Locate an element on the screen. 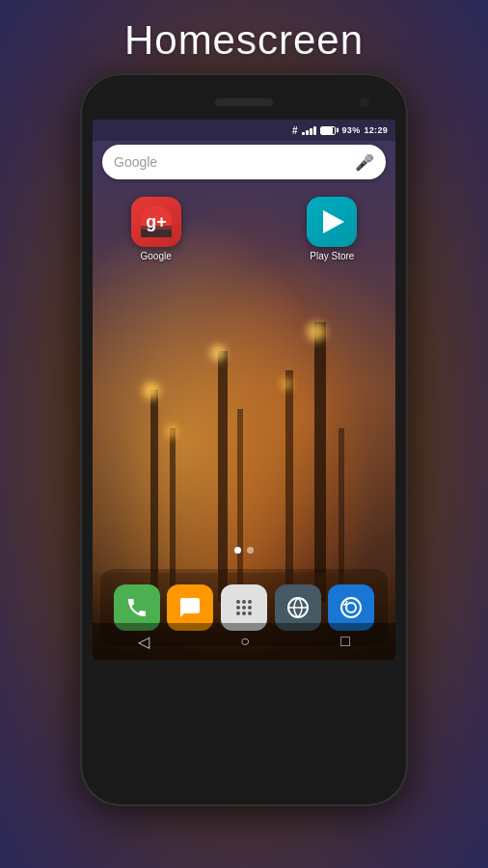 This screenshot has width=488, height=868. browser-icon is located at coordinates (298, 608).